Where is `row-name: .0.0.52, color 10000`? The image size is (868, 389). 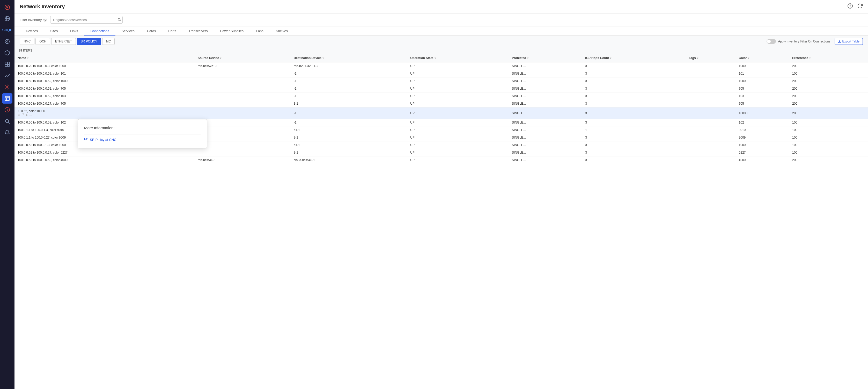 row-name: .0.0.52, color 10000 is located at coordinates (31, 111).